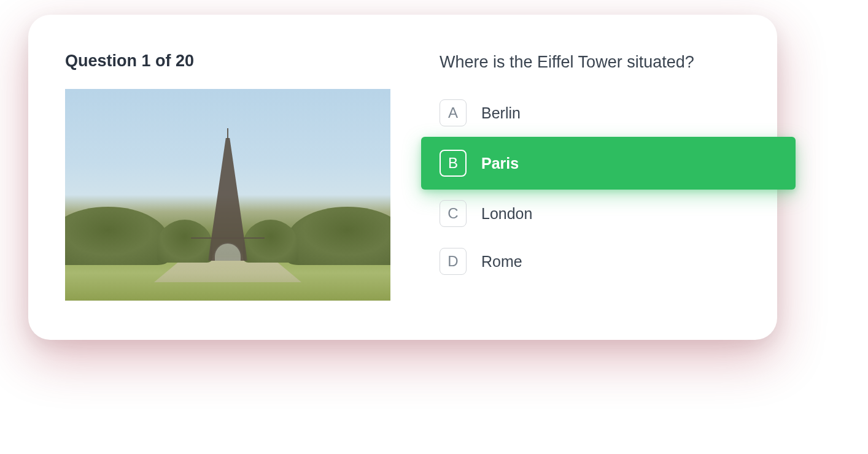  Describe the element at coordinates (501, 113) in the screenshot. I see `option-label: Berlin` at that location.